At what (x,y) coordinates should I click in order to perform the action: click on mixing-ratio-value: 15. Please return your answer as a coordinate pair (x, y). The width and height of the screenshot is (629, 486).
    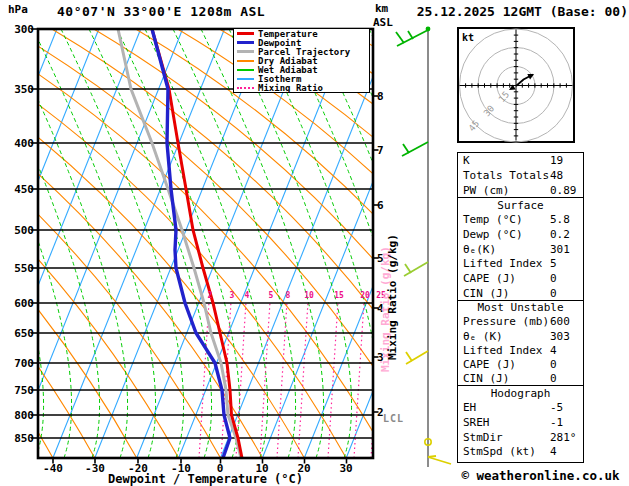
    Looking at the image, I should click on (339, 296).